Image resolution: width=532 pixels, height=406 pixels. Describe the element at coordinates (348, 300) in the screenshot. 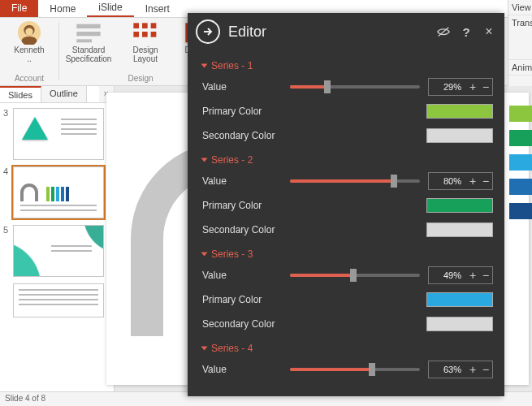

I see `primary-color-row: Primary Color` at that location.